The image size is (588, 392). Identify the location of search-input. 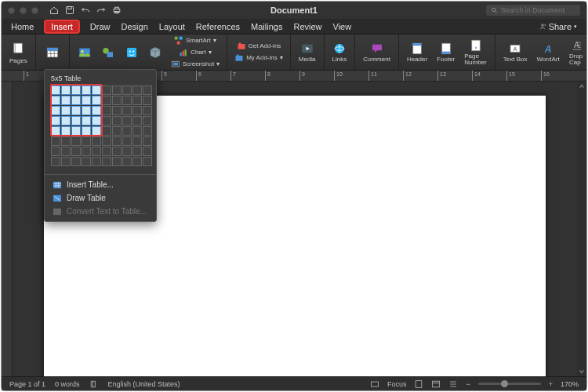
(538, 10).